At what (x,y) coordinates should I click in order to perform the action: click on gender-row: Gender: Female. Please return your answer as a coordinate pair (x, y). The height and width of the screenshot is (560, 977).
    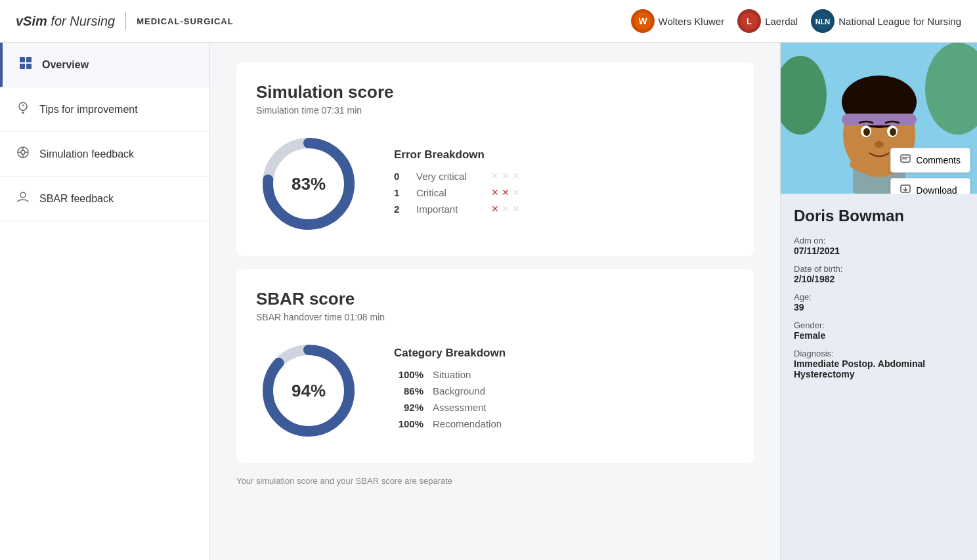
    Looking at the image, I should click on (879, 331).